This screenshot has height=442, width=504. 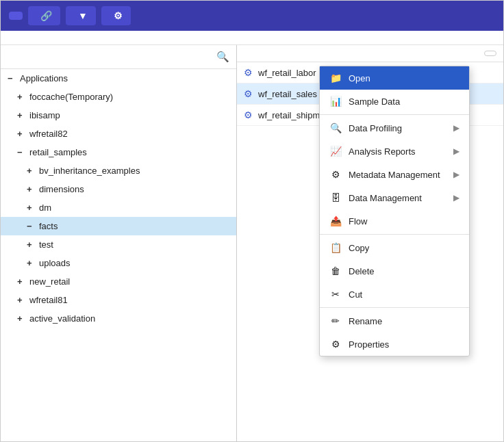 What do you see at coordinates (118, 115) in the screenshot?
I see `tree-item-ibisamp: +ibisamp` at bounding box center [118, 115].